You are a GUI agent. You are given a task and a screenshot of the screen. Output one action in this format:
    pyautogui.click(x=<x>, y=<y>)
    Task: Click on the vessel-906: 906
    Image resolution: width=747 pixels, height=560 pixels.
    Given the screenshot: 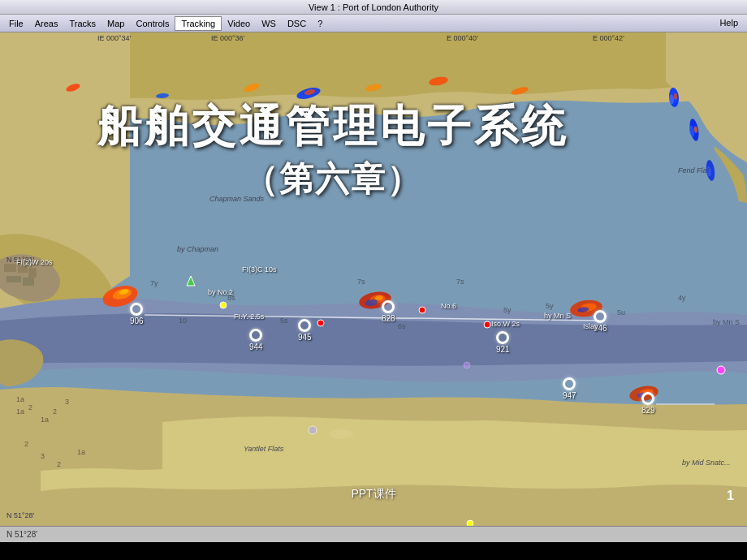 What is the action you would take?
    pyautogui.click(x=136, y=314)
    